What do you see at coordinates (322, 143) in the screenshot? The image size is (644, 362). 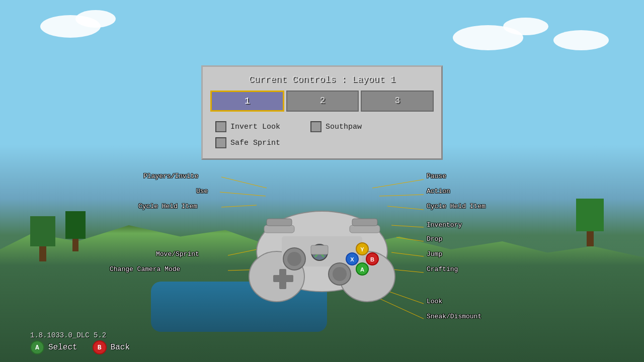 I see `checkbox-row-2: Safe Sprint` at bounding box center [322, 143].